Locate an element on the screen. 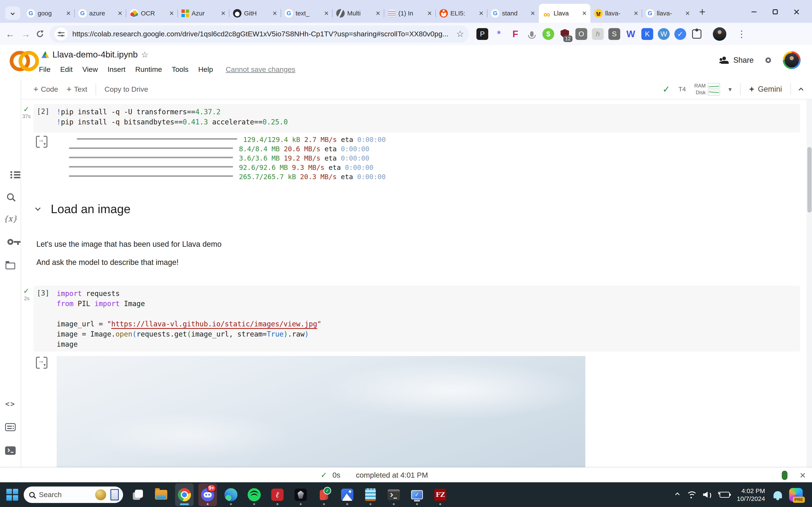 The height and width of the screenshot is (507, 812). snowflake-extension: * is located at coordinates (499, 34).